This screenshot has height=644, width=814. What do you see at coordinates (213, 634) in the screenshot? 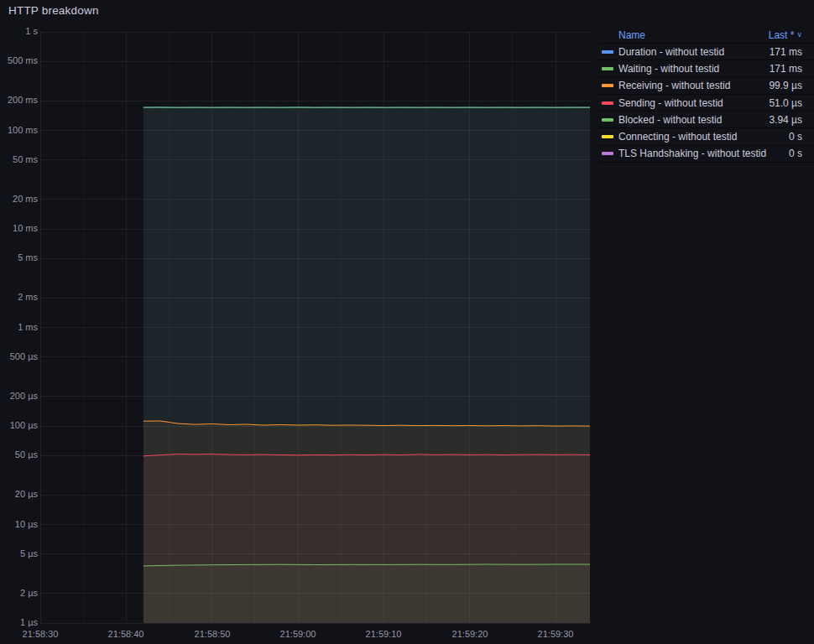
I see `x-axis-label: 21:58:50` at bounding box center [213, 634].